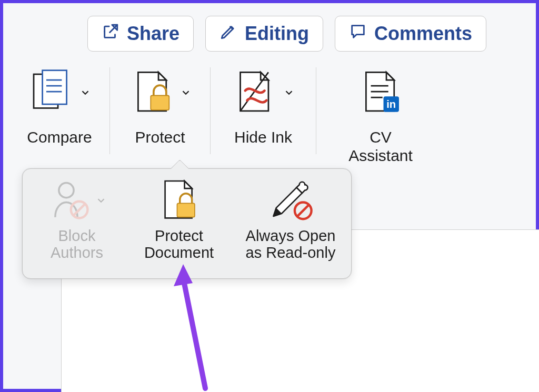 The height and width of the screenshot is (392, 539). I want to click on share-icon, so click(111, 34).